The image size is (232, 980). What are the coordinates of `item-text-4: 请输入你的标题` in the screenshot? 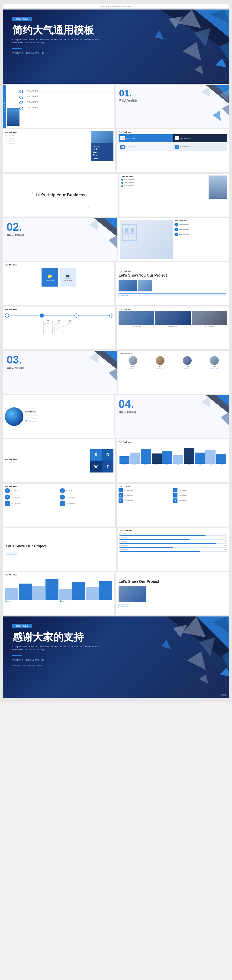 It's located at (69, 108).